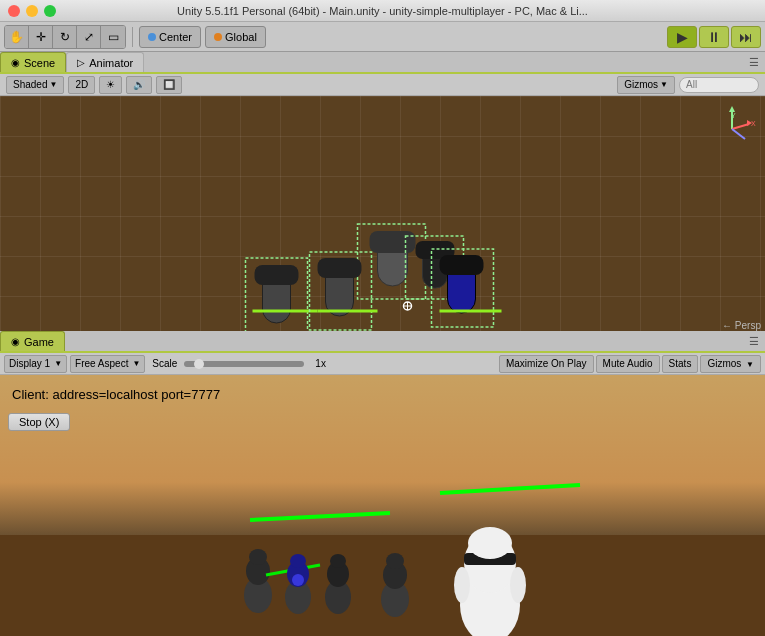 The width and height of the screenshot is (765, 636). Describe the element at coordinates (53, 84) in the screenshot. I see `shaded-dropdown-arrow: ▼` at that location.